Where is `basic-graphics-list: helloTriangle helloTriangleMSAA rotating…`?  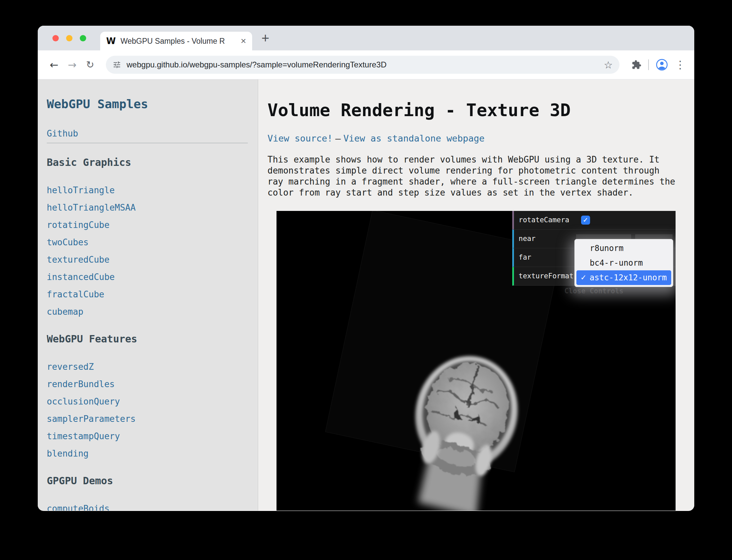 basic-graphics-list: helloTriangle helloTriangleMSAA rotating… is located at coordinates (147, 251).